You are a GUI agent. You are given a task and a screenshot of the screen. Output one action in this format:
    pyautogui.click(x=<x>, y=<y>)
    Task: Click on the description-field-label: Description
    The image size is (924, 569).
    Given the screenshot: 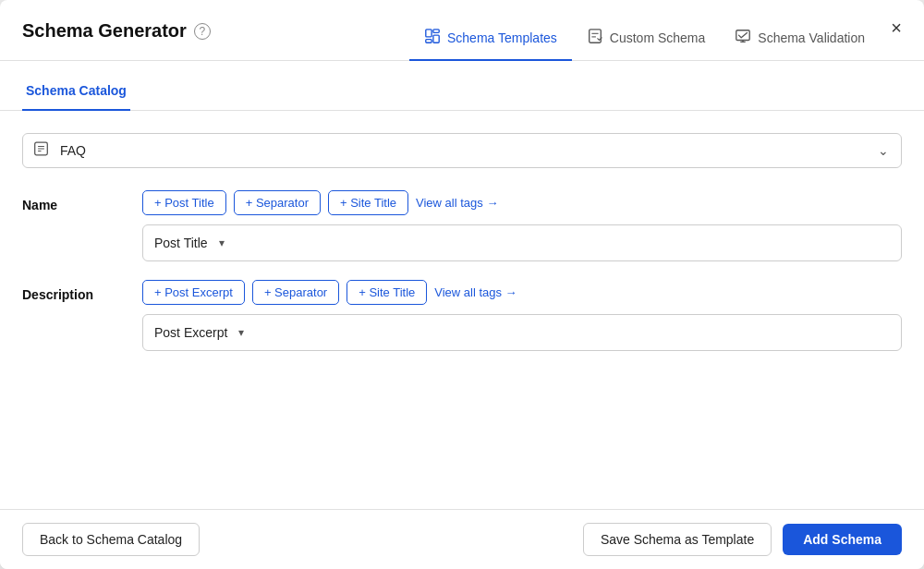 What is the action you would take?
    pyautogui.click(x=82, y=291)
    